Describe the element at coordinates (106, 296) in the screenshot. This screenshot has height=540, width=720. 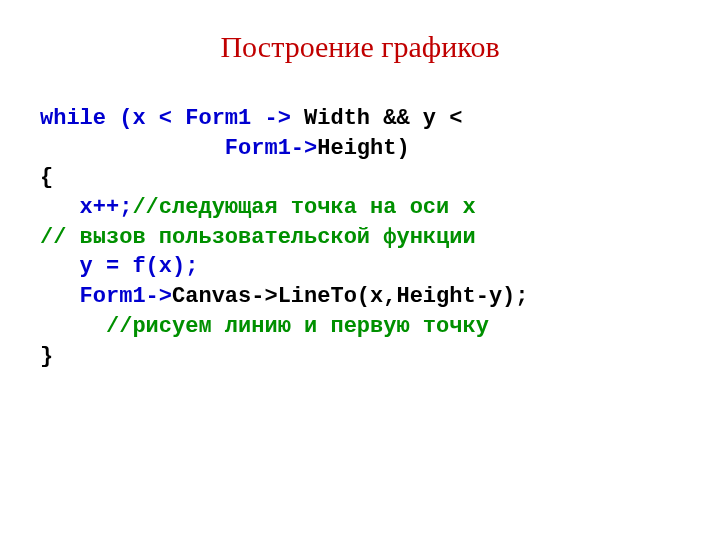
I see `code-line-7a: Form1->` at that location.